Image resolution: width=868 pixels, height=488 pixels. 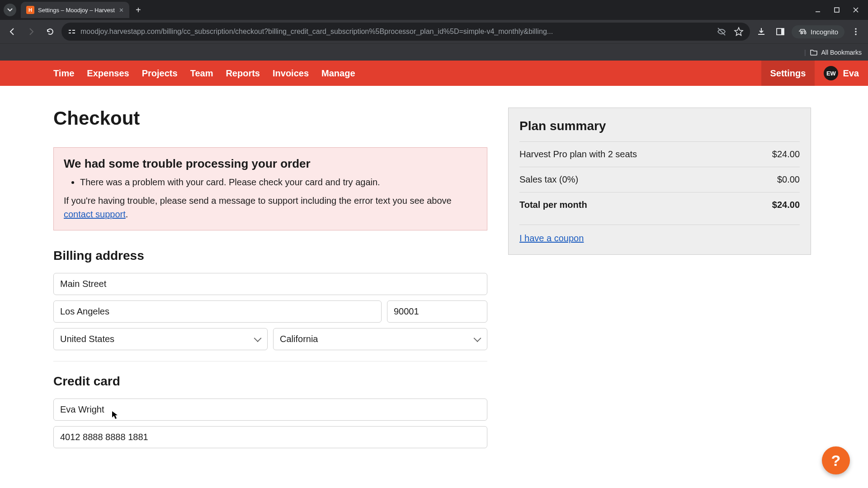 What do you see at coordinates (30, 10) in the screenshot?
I see `harvest-favicon: H` at bounding box center [30, 10].